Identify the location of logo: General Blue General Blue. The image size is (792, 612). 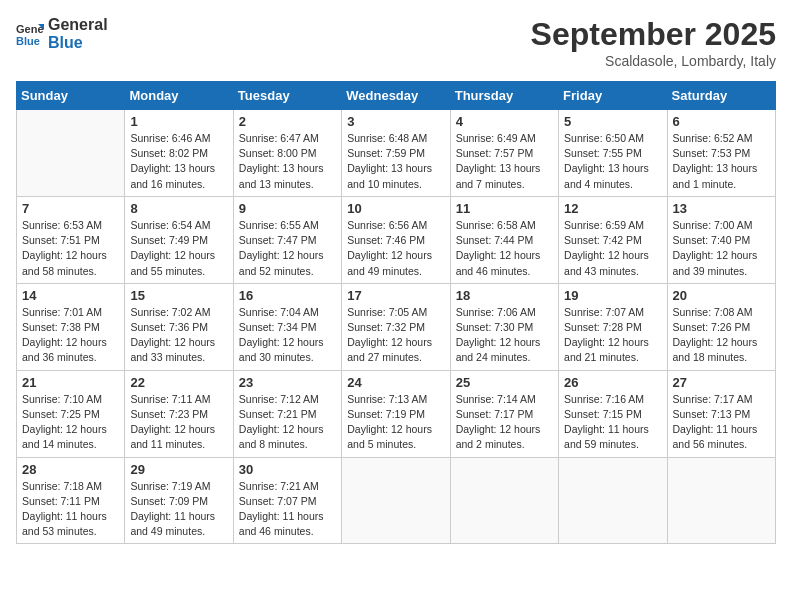
(62, 34).